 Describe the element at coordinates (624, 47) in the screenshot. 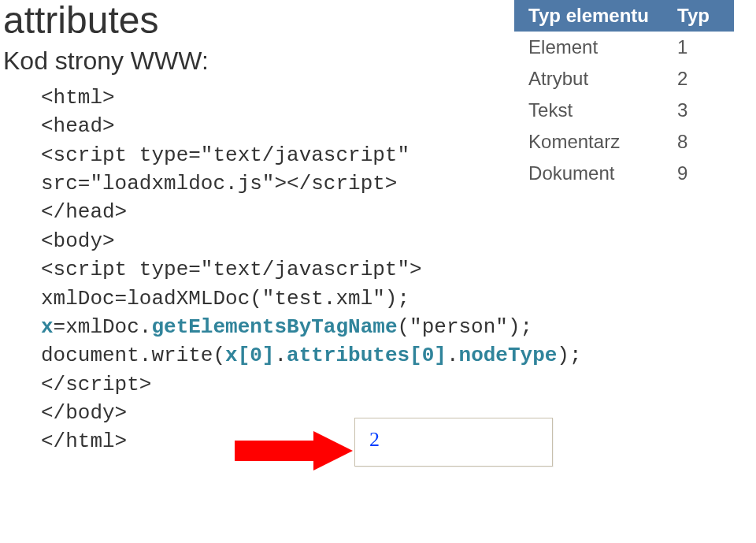

I see `table-row: Element 1` at that location.